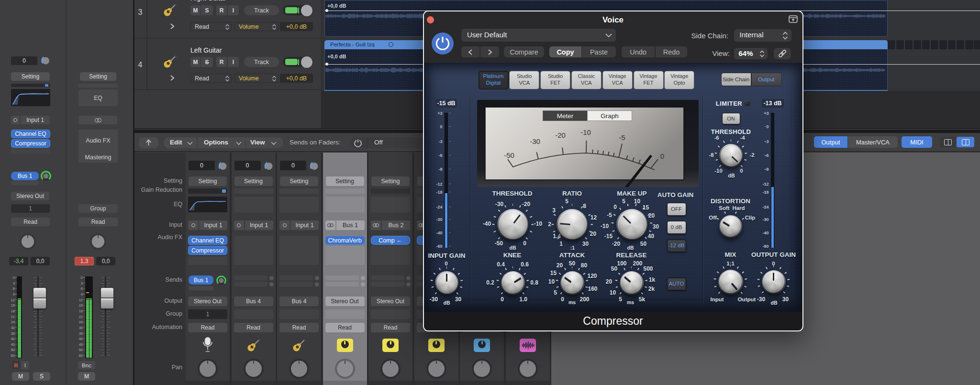 Image resolution: width=980 pixels, height=385 pixels. What do you see at coordinates (565, 116) in the screenshot?
I see `svg-text: Meter` at bounding box center [565, 116].